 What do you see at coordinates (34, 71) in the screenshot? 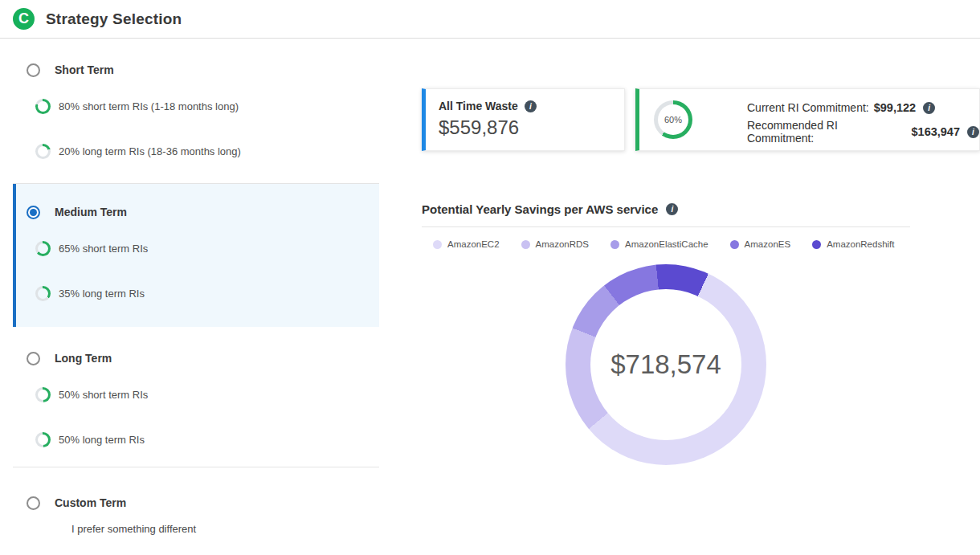
I see `radio-short-term` at bounding box center [34, 71].